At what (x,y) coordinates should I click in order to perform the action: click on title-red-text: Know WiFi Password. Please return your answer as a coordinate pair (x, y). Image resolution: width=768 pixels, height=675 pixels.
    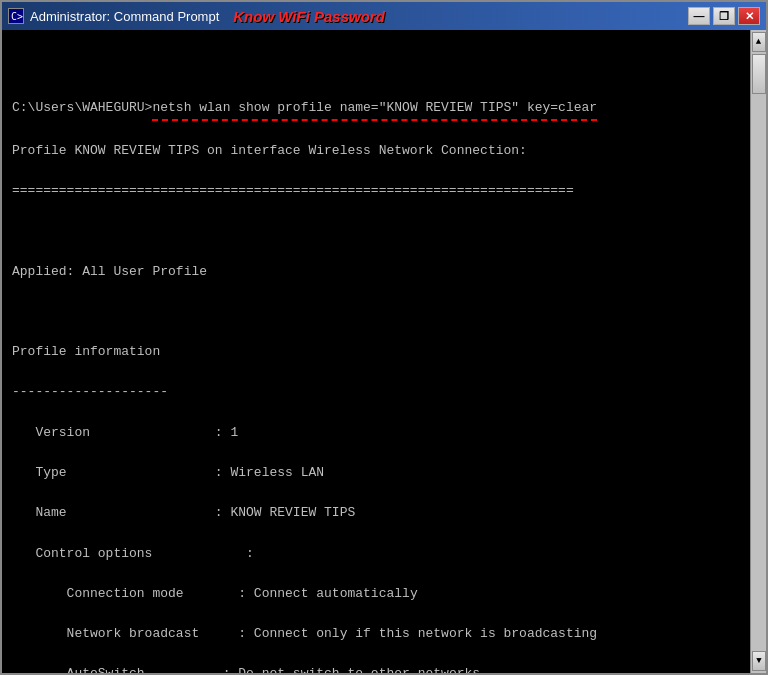
    Looking at the image, I should click on (309, 16).